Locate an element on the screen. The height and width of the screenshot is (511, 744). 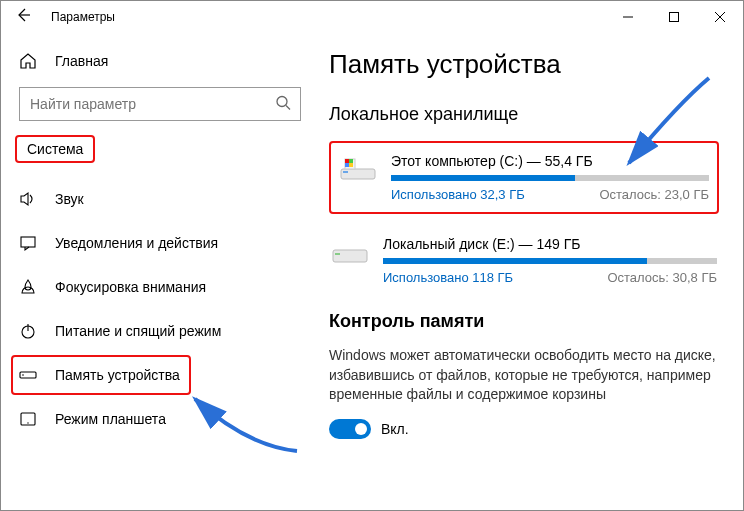
drive-e-bar is located at coordinates (550, 261).